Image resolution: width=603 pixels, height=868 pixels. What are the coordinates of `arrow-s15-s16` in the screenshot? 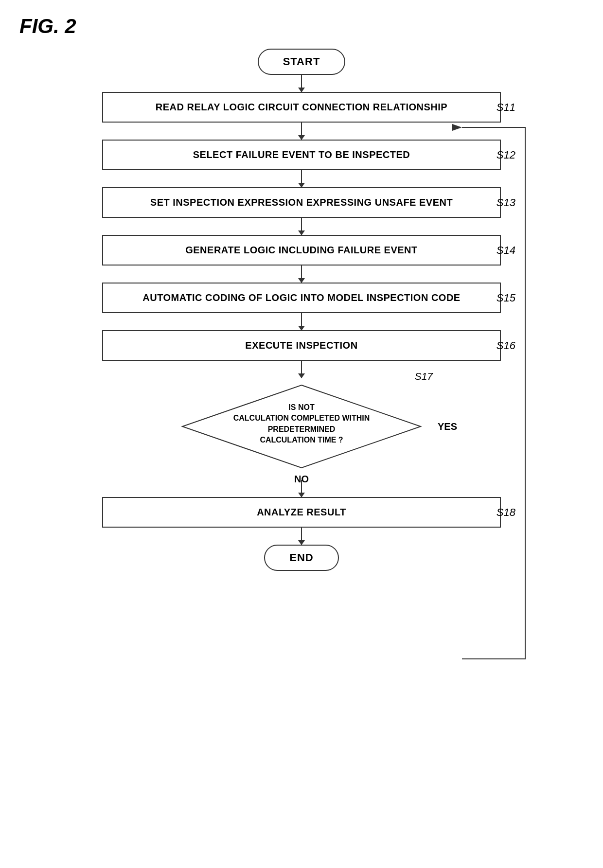 It's located at (302, 322).